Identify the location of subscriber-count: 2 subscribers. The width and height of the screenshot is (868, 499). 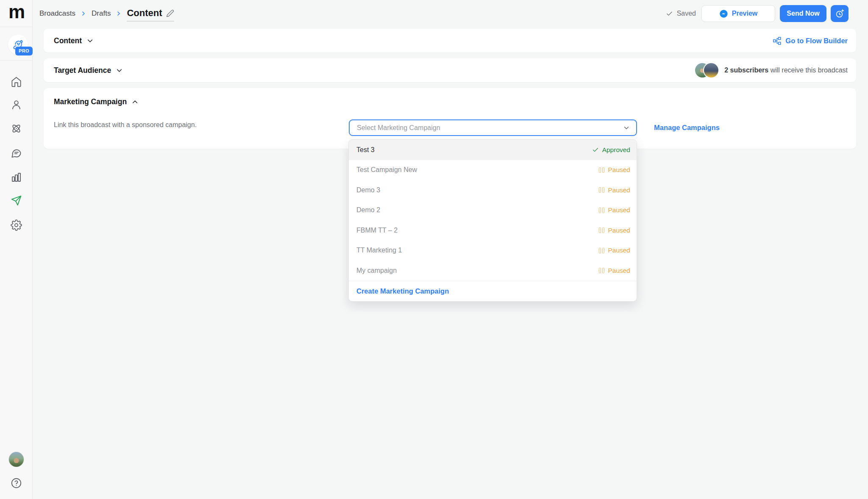
(746, 70).